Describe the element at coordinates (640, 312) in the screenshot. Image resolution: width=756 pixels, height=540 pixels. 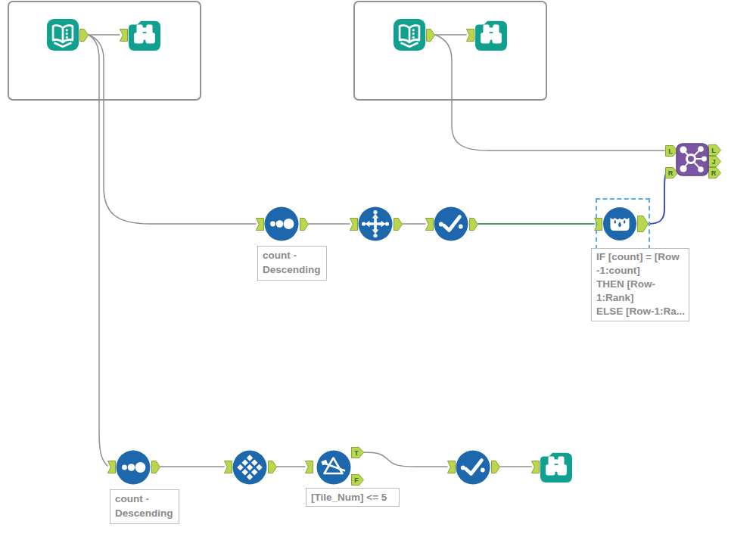
I see `annotation-line: ELSE [Row-1:Ra...` at that location.